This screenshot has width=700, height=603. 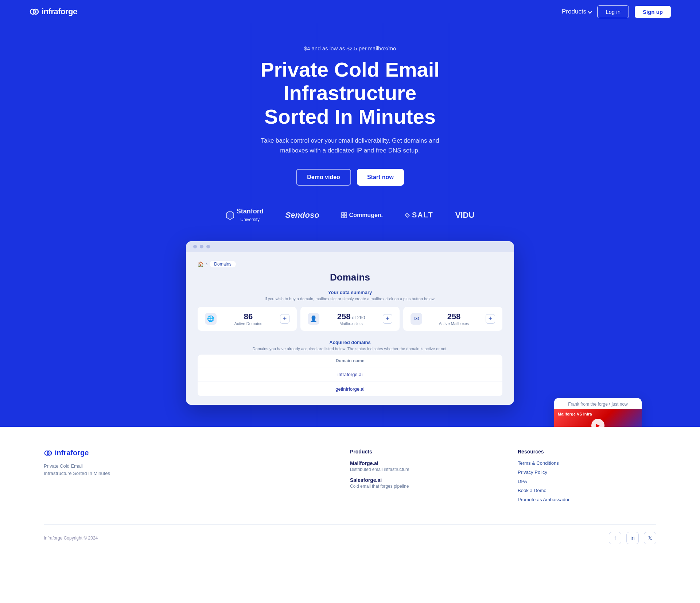 What do you see at coordinates (587, 472) in the screenshot?
I see `footer-link-privacy: Privacy Policy` at bounding box center [587, 472].